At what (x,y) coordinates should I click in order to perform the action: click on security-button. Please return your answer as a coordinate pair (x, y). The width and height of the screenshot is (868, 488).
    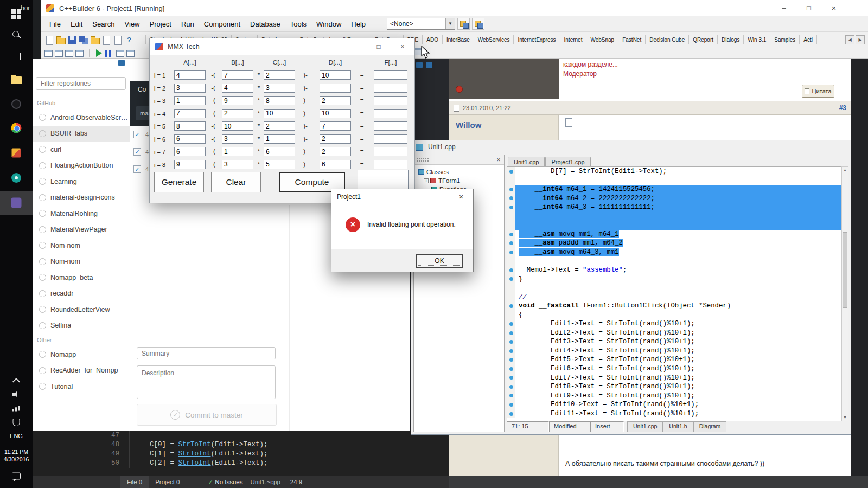
    Looking at the image, I should click on (16, 422).